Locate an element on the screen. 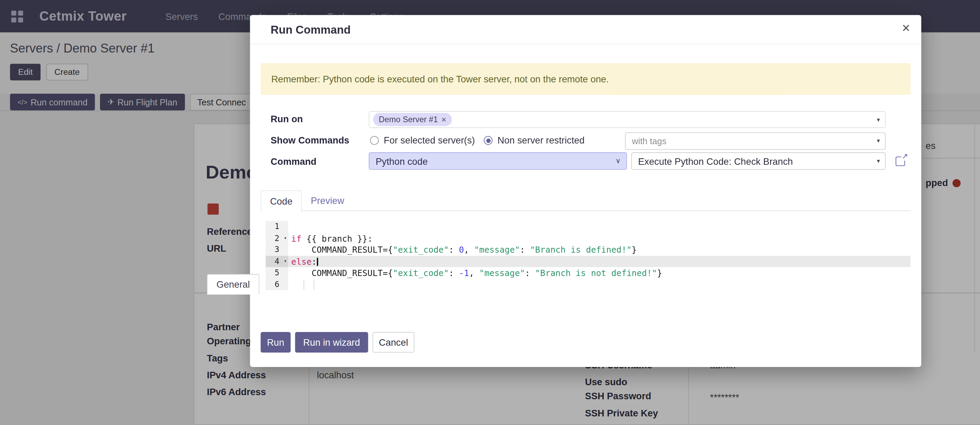 The width and height of the screenshot is (980, 425). cancel-button: Cancel is located at coordinates (393, 342).